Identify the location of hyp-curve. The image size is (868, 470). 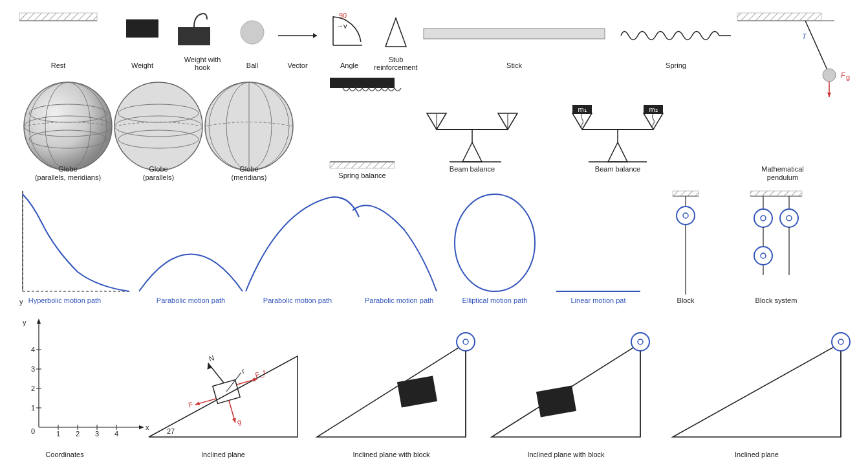
(76, 243).